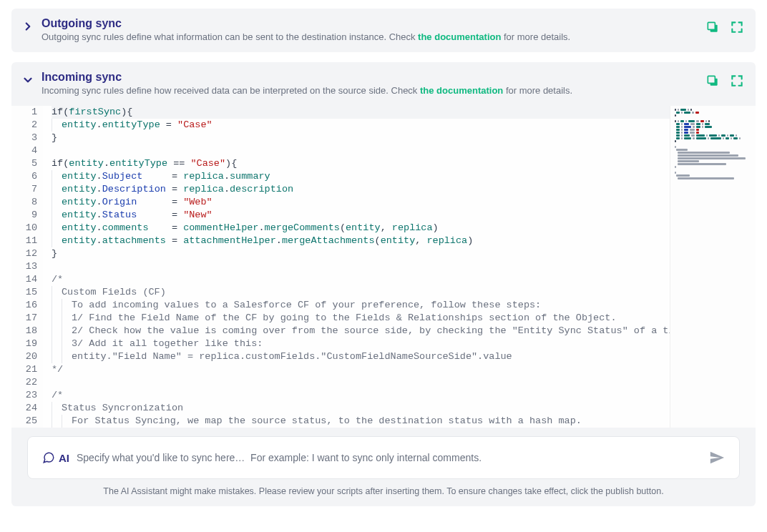 This screenshot has width=767, height=532. I want to click on chevron-right-icon, so click(28, 26).